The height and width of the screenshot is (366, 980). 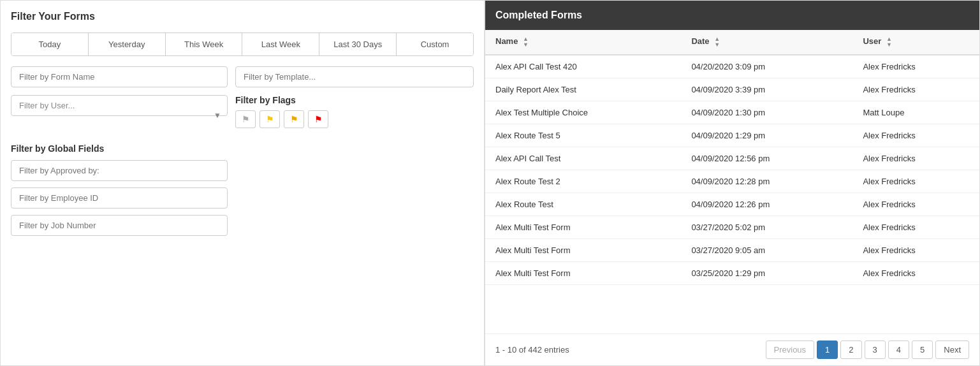 I want to click on page-btn-1: 1, so click(x=828, y=349).